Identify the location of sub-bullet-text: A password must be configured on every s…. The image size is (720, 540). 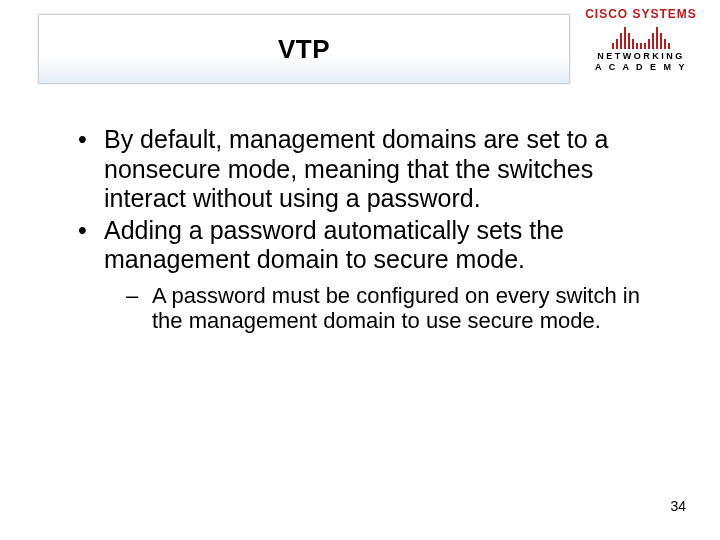
(396, 308).